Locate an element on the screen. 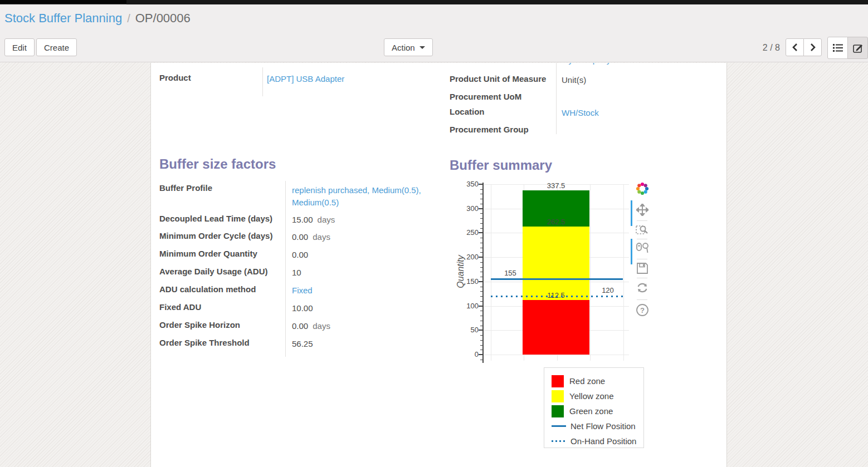 This screenshot has height=467, width=868. form-view-button is located at coordinates (858, 48).